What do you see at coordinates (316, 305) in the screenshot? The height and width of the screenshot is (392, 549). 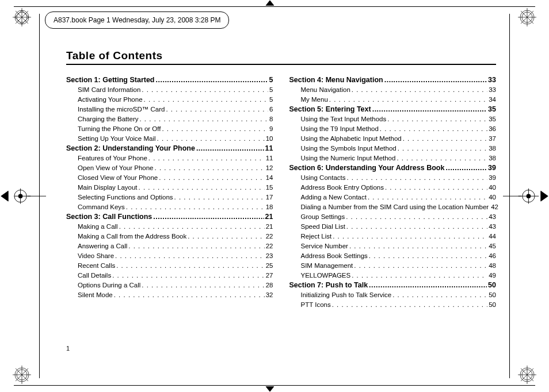 I see `toc-label: PTT Icons` at bounding box center [316, 305].